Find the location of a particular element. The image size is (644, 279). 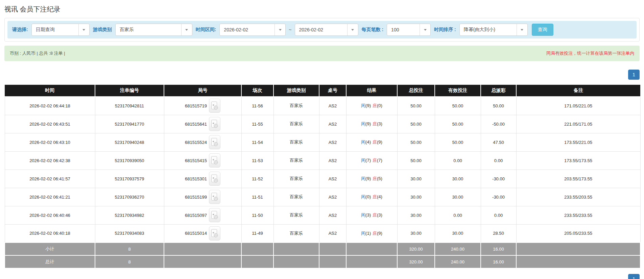

cell-bet-id: 523170939050 is located at coordinates (129, 160).